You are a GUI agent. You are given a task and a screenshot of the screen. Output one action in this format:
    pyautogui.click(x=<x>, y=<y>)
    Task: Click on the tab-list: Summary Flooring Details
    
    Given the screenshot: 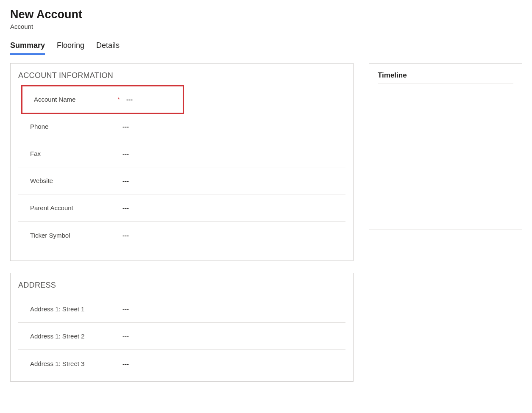 What is the action you would take?
    pyautogui.click(x=266, y=48)
    